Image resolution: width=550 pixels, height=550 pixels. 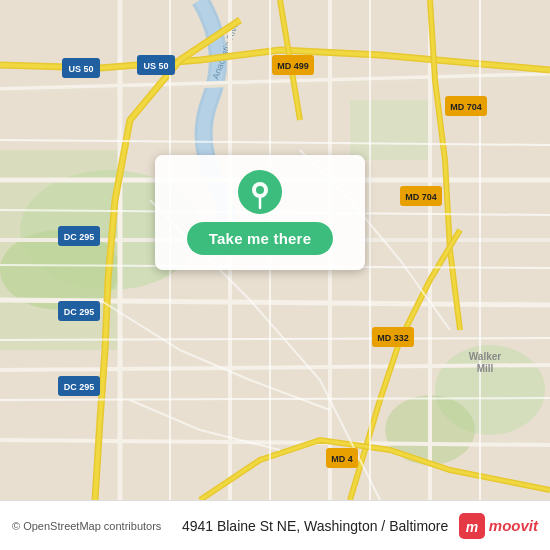 I want to click on svg-text: MD 499, so click(x=293, y=66).